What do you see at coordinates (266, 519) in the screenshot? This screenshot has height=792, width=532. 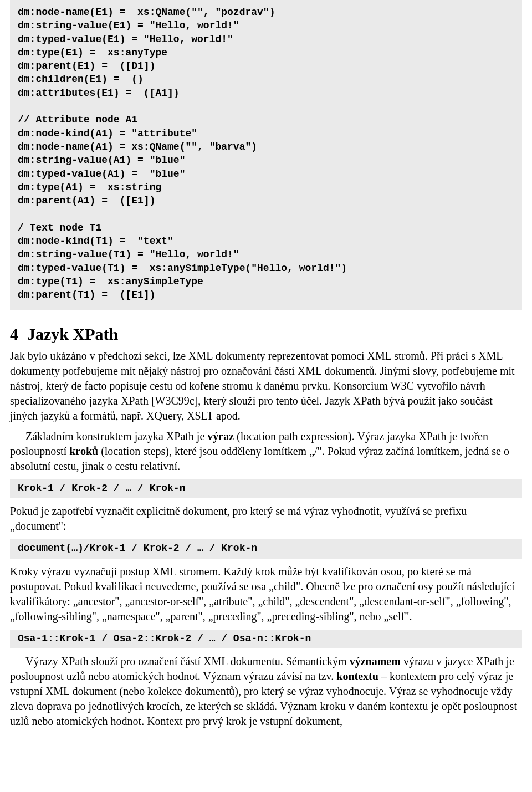 I see `paragraph-3: Pokud je zapotřebí vyznačit explicitně d…` at bounding box center [266, 519].